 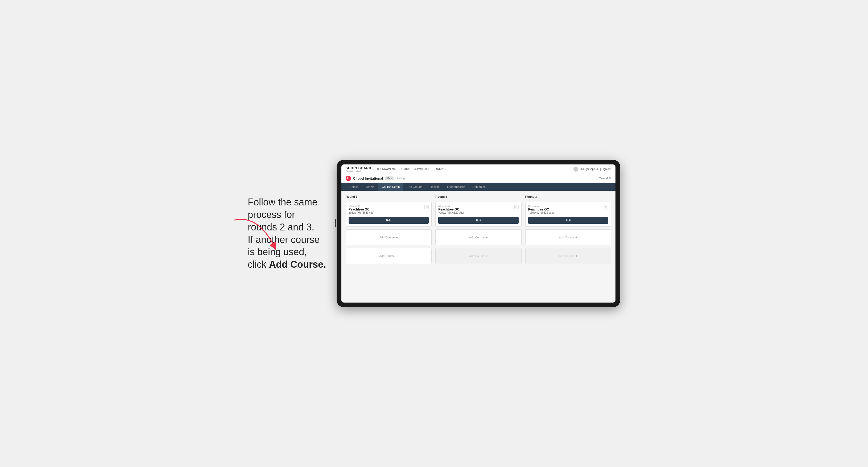 What do you see at coordinates (375, 178) in the screenshot?
I see `tournament-title-area: C Clippd Invitational Men Hosting` at bounding box center [375, 178].